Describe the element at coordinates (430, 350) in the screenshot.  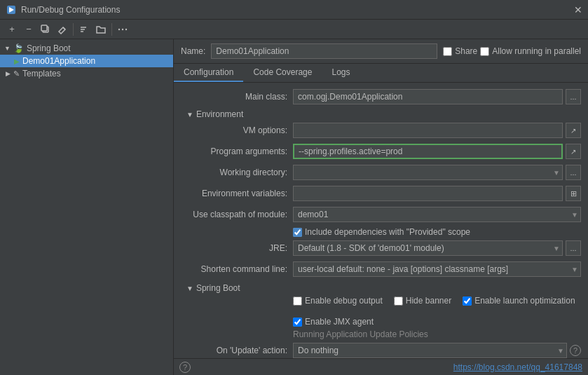
I see `on-update-action-dropdown: Do nothing` at that location.